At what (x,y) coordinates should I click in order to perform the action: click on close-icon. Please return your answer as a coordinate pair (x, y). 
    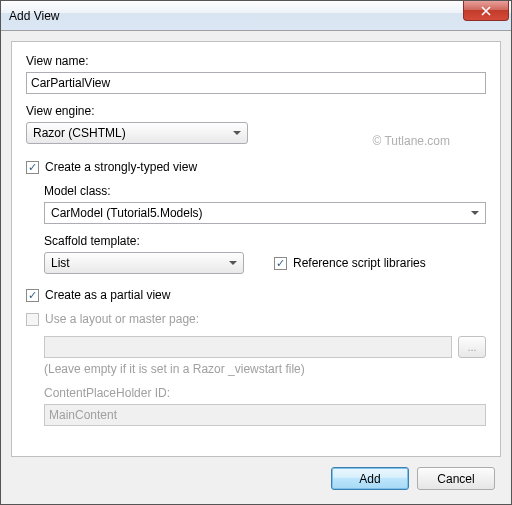
    Looking at the image, I should click on (486, 11).